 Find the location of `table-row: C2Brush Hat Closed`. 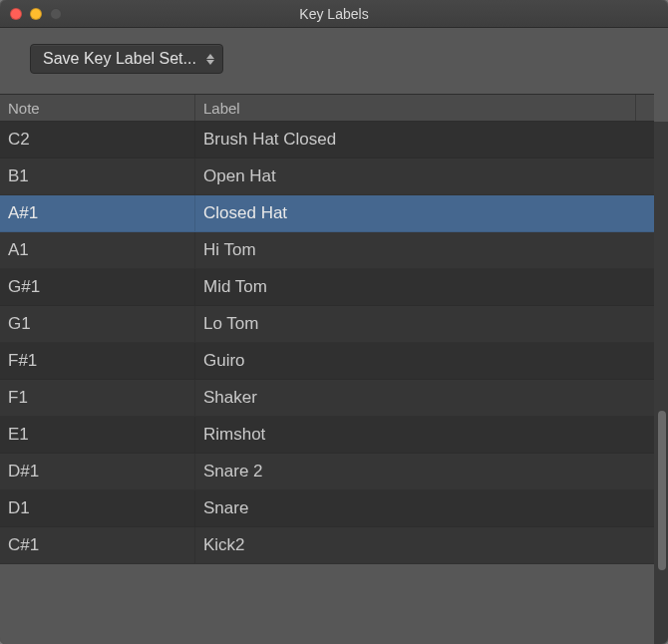

table-row: C2Brush Hat Closed is located at coordinates (327, 140).